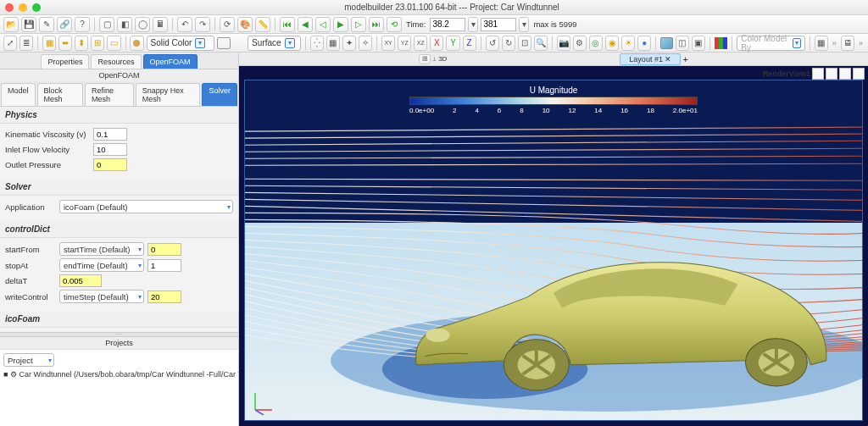 Image resolution: width=868 pixels, height=426 pixels. I want to click on tab-refine-mesh: Refine Mesh, so click(109, 95).